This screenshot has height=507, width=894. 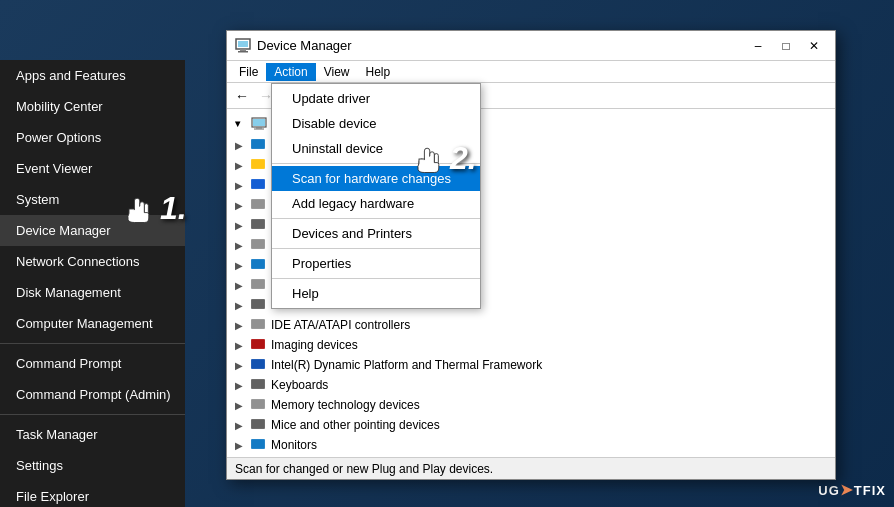 I want to click on window-controls: – □ ✕, so click(x=786, y=46).